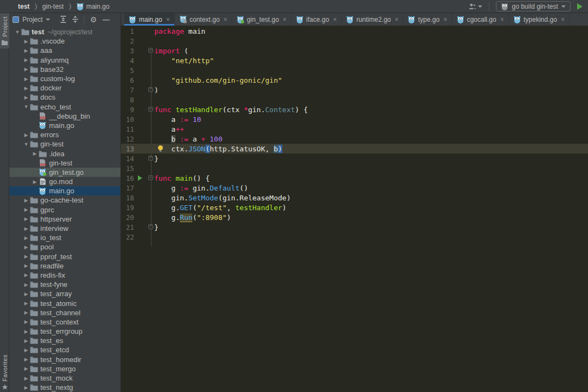 This screenshot has width=588, height=392. What do you see at coordinates (140, 178) in the screenshot?
I see `run-main-icon` at bounding box center [140, 178].